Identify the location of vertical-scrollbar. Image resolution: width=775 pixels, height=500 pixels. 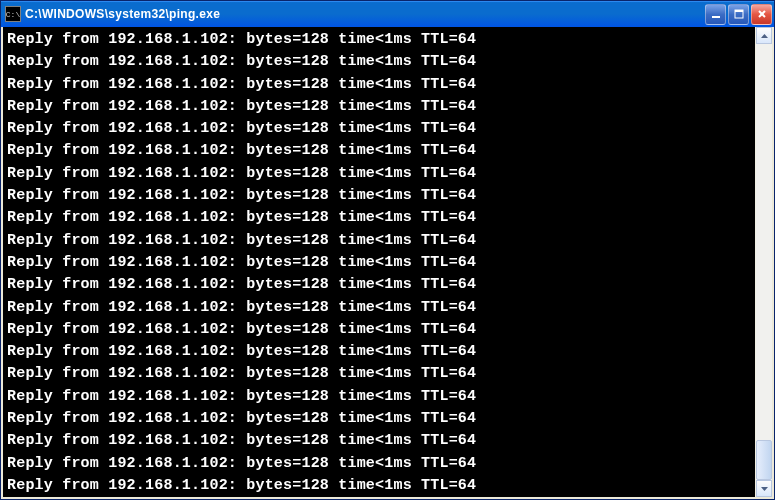
(764, 262).